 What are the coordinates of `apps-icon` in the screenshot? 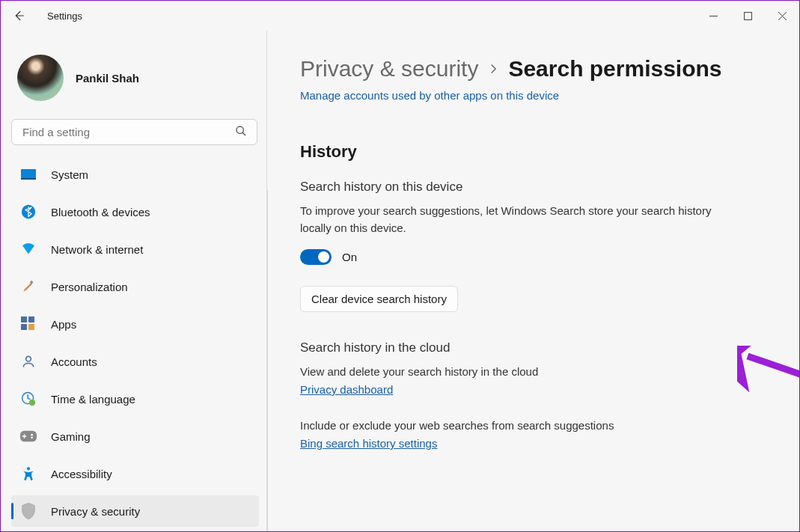 It's located at (28, 324).